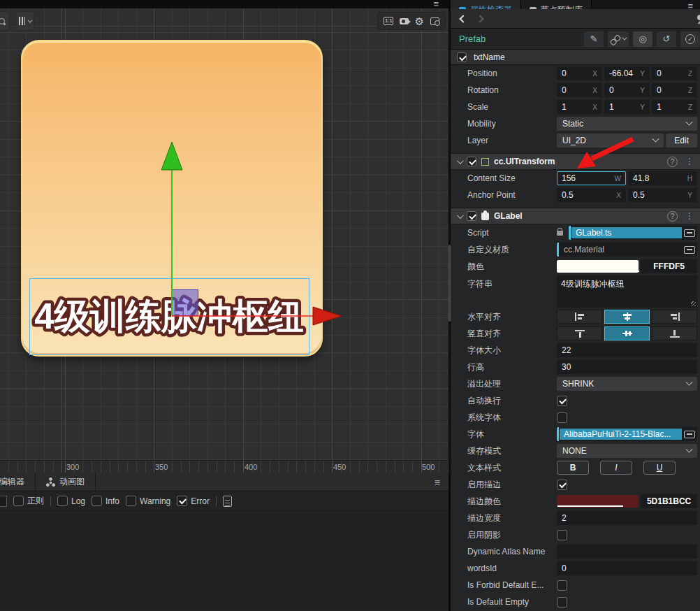  What do you see at coordinates (598, 266) in the screenshot?
I see `color-swatch` at bounding box center [598, 266].